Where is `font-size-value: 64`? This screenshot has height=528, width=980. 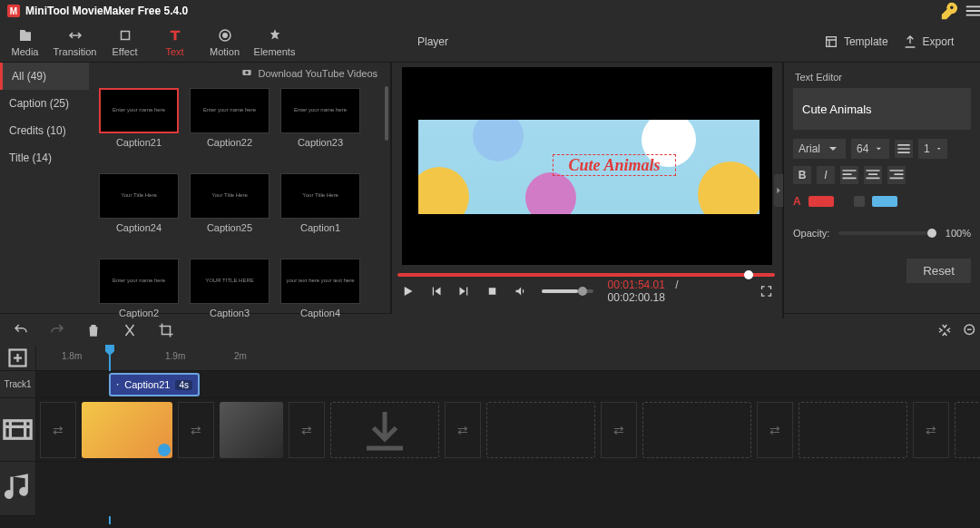 font-size-value: 64 is located at coordinates (862, 149).